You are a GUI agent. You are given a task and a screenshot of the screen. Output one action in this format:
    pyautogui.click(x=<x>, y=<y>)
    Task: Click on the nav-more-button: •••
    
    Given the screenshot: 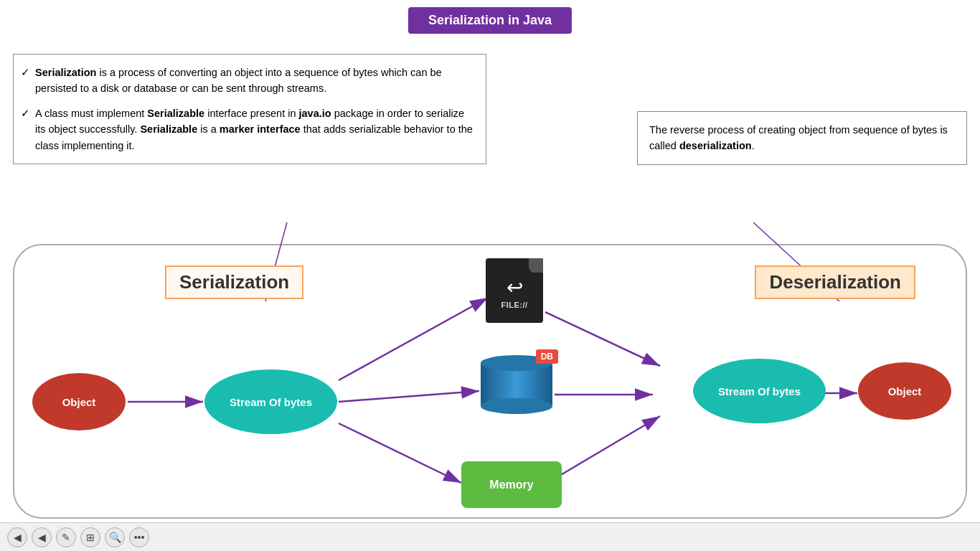 What is the action you would take?
    pyautogui.click(x=139, y=537)
    